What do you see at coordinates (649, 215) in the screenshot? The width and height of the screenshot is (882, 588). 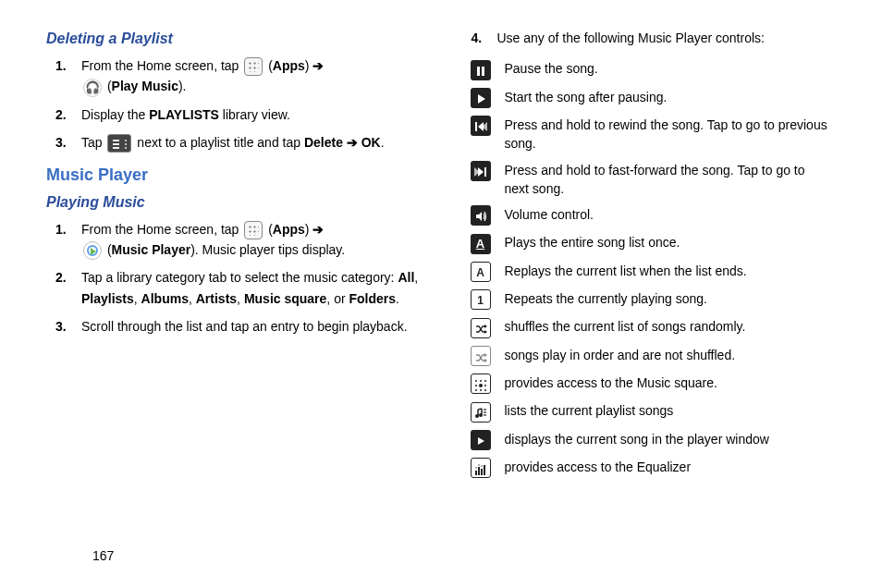 I see `table-row: Volume control.` at bounding box center [649, 215].